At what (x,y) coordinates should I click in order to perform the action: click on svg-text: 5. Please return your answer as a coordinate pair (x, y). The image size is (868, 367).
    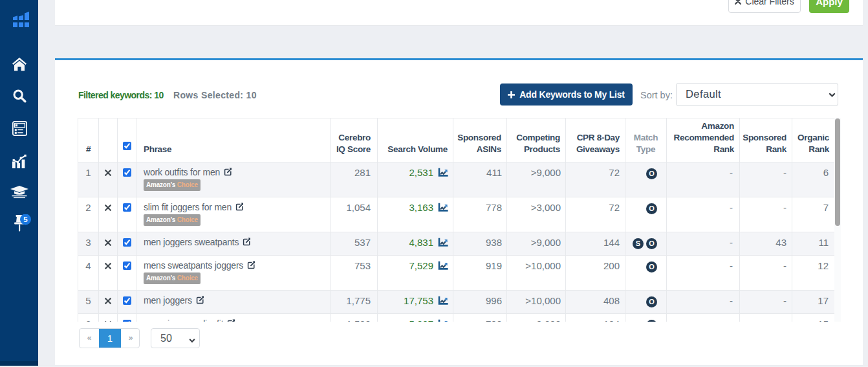
    Looking at the image, I should click on (26, 219).